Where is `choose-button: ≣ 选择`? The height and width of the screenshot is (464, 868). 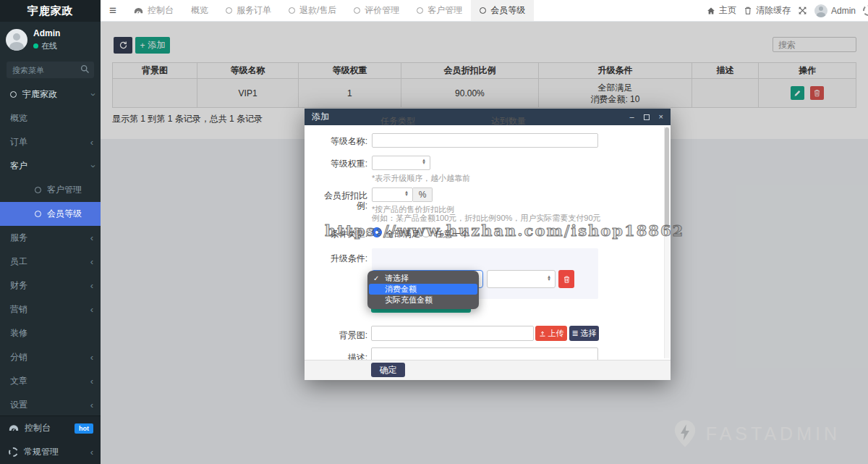
choose-button: ≣ 选择 is located at coordinates (584, 333).